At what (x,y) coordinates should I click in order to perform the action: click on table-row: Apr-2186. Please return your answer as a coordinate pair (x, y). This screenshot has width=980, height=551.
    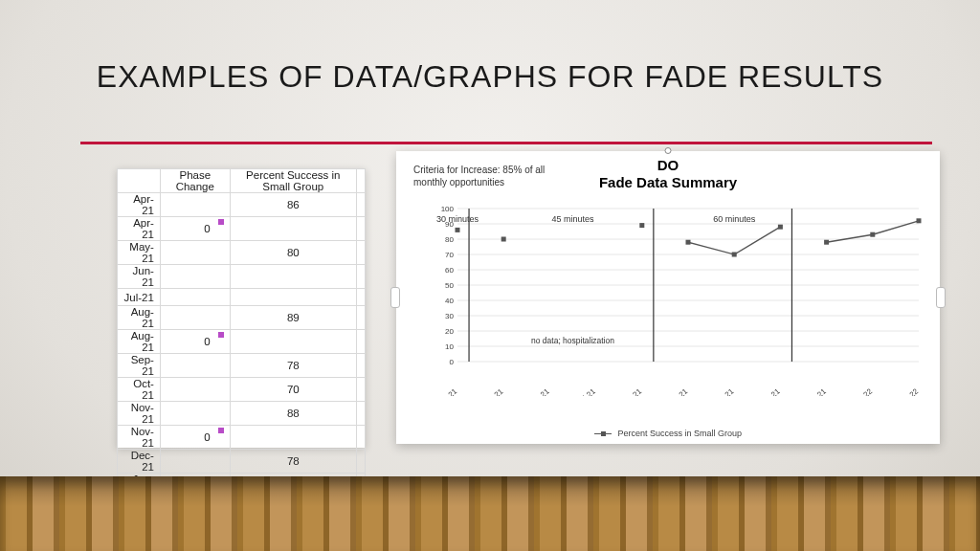
    Looking at the image, I should click on (241, 205).